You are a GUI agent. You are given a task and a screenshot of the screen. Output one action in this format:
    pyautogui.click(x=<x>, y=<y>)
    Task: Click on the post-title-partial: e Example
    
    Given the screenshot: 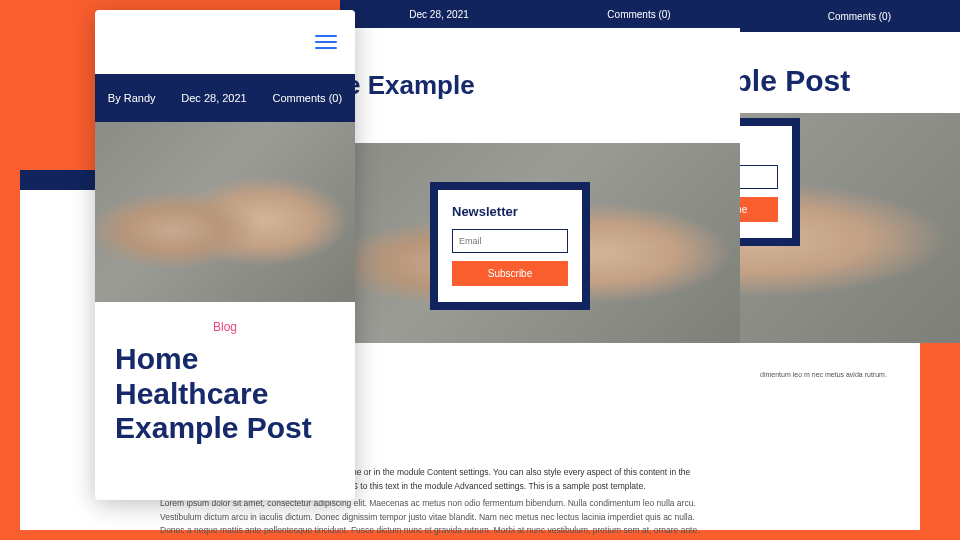 What is the action you would take?
    pyautogui.click(x=540, y=86)
    